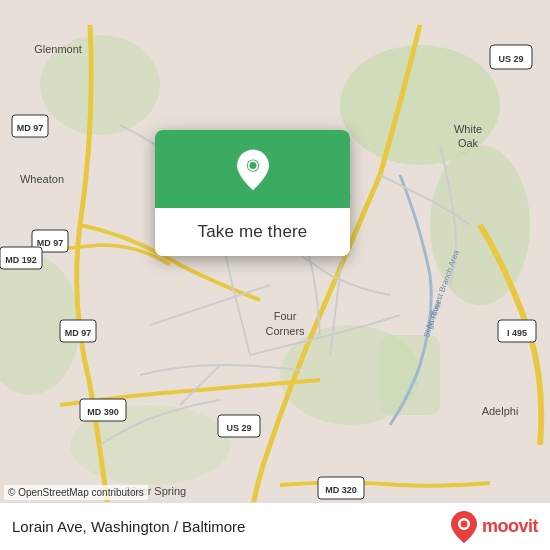  What do you see at coordinates (76, 492) in the screenshot?
I see `map-attribution: © OpenStreetMap contributors` at bounding box center [76, 492].